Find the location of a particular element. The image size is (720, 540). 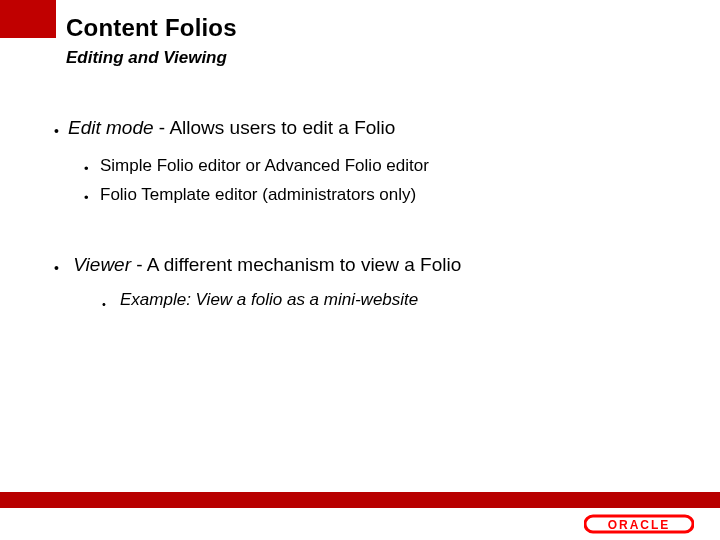

list-item: • Simple Folio editor or Advanced Folio … is located at coordinates (374, 166).